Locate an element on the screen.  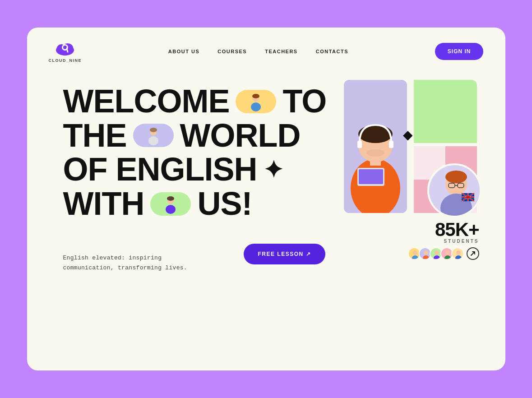
person-orange-svg is located at coordinates (375, 146).